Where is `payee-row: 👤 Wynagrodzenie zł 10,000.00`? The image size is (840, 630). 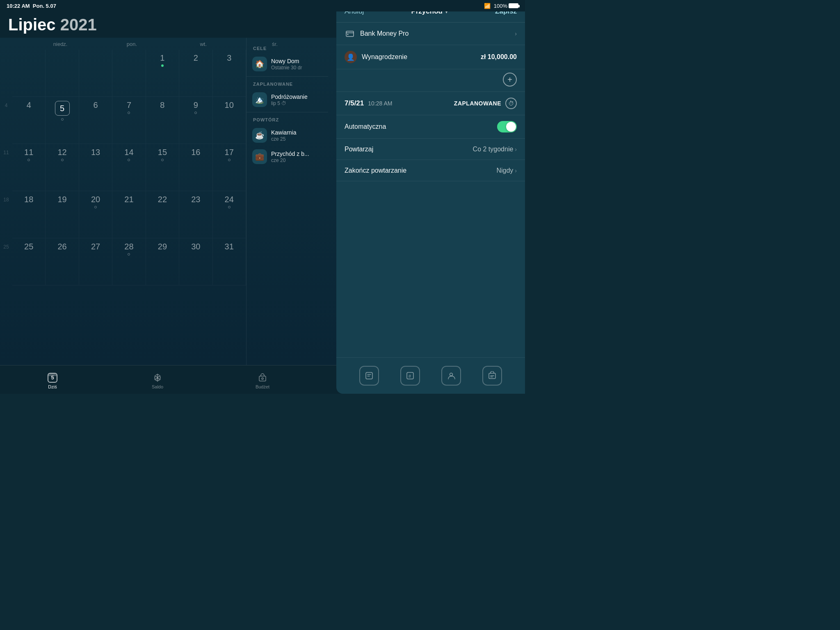
payee-row: 👤 Wynagrodzenie zł 10,000.00 is located at coordinates (431, 57).